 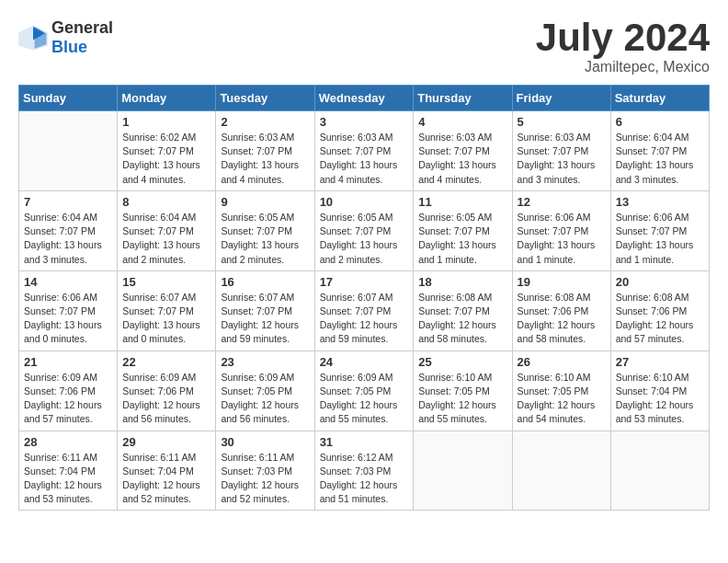 I want to click on calendar-cell: 28Sunrise: 6:11 AM Sunset: 7:04 PM Dayli…, so click(x=68, y=471).